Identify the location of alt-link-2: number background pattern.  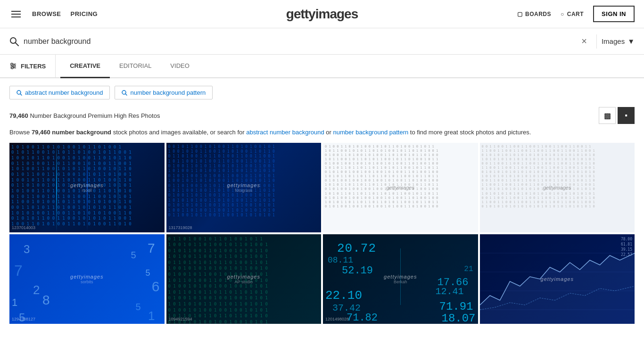
(371, 132).